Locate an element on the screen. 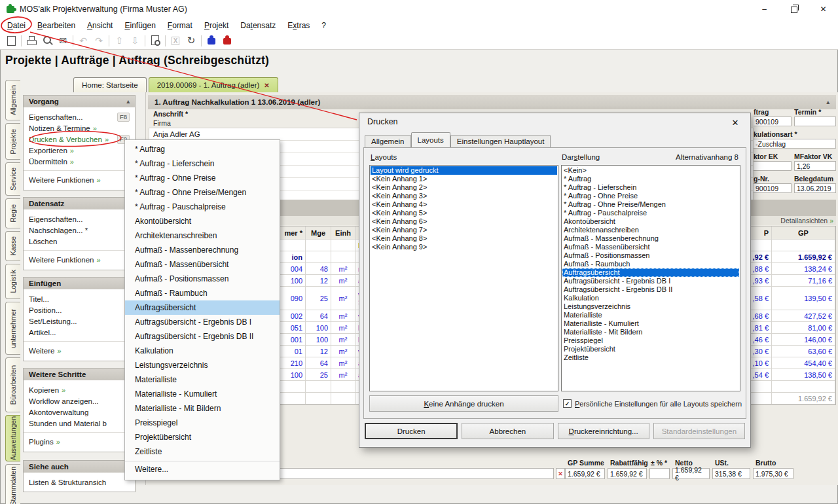  menu-layout-item: Projektübersicht is located at coordinates (202, 437).